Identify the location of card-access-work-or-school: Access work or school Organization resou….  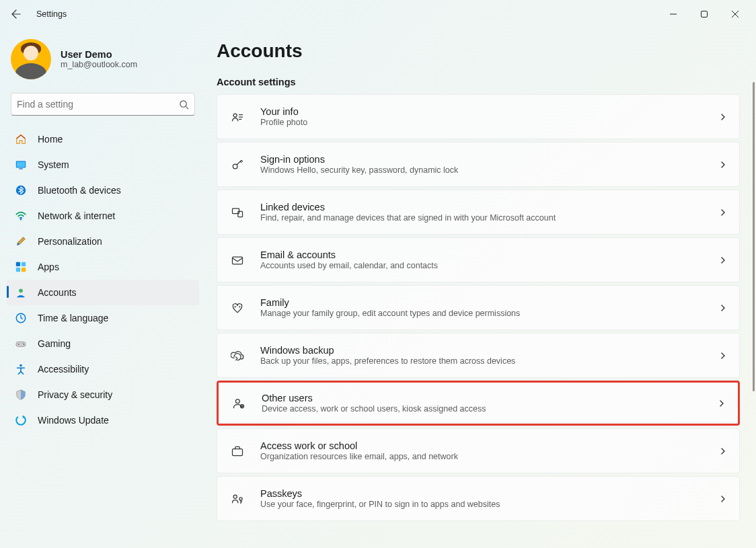
(478, 451).